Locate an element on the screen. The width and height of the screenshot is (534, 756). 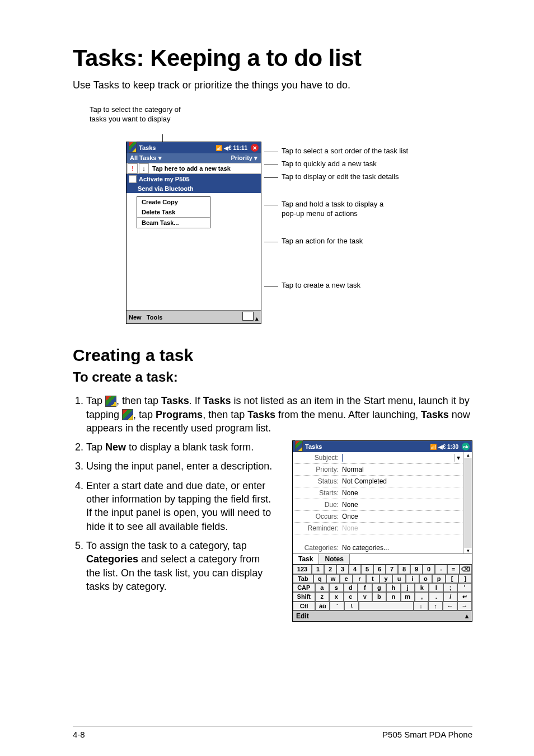
key: / is located at coordinates (450, 597).